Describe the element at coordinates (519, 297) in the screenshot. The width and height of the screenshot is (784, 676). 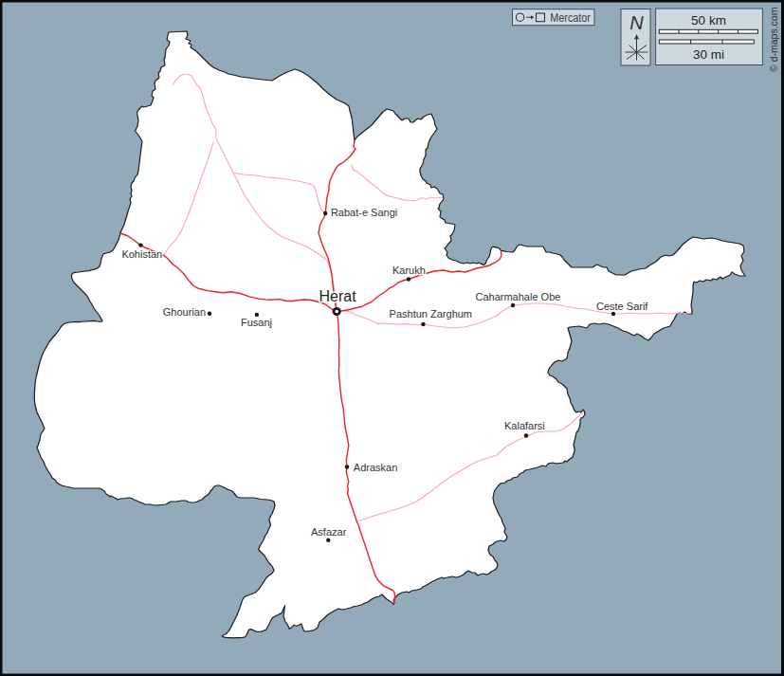
I see `svg-text: Caharmahale Obe` at that location.